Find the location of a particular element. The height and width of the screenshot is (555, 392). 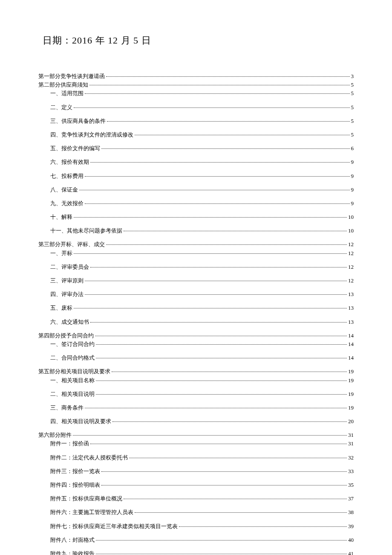

toc-entry-label: 二、定义 is located at coordinates (61, 108).